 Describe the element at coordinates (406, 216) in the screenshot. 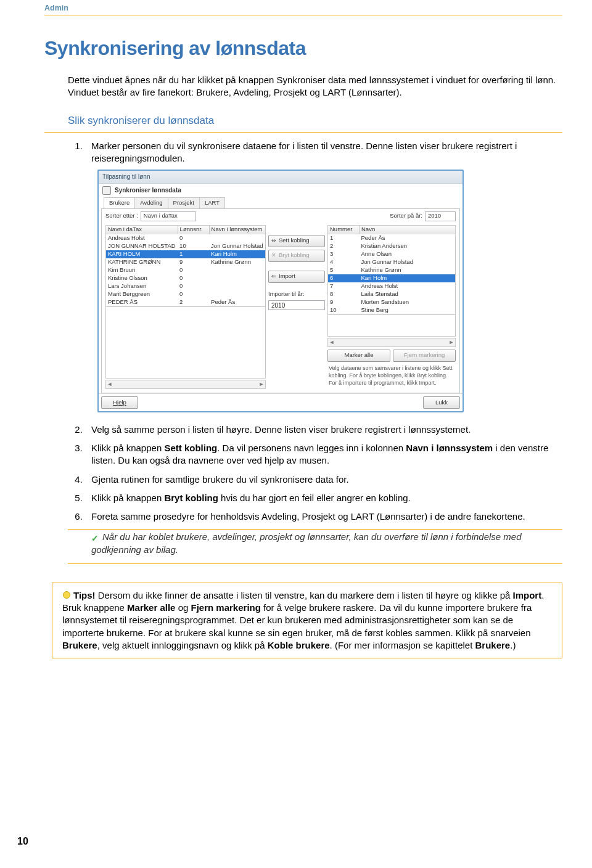

I see `sort-year-label: Sorter på år:` at that location.